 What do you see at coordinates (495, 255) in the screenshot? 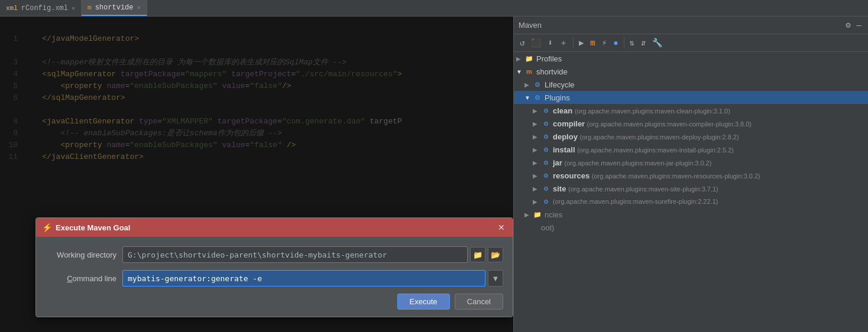
I see `browse-alt-button: 📂` at bounding box center [495, 255].